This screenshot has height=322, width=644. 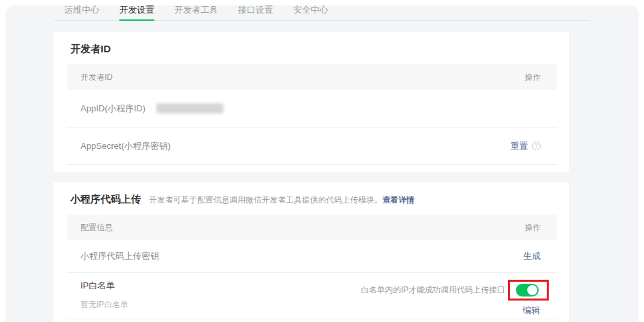 I want to click on header-name-label: 开发者ID, so click(x=97, y=78).